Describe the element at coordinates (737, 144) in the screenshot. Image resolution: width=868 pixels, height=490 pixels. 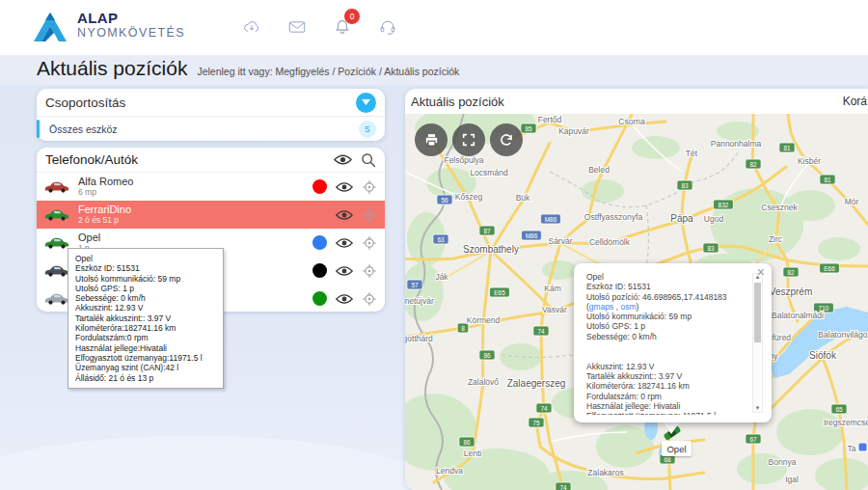
I see `svg-text: Pannonhalma` at that location.